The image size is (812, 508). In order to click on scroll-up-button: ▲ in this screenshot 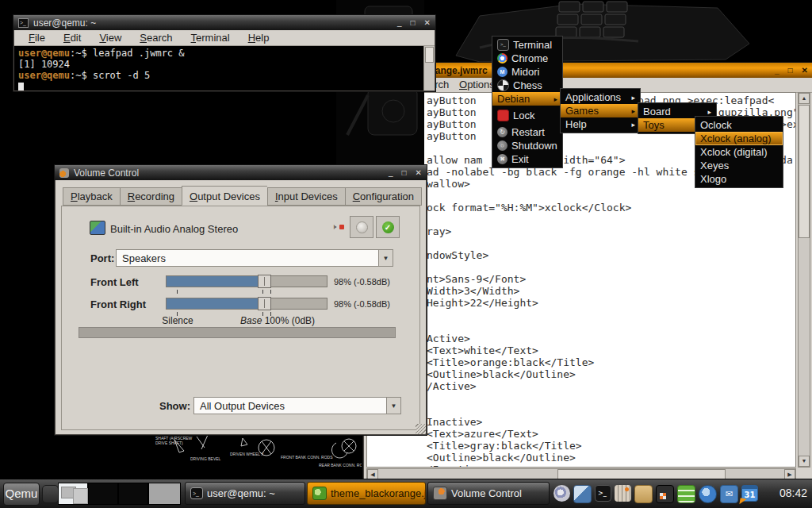, I will do `click(804, 98)`.